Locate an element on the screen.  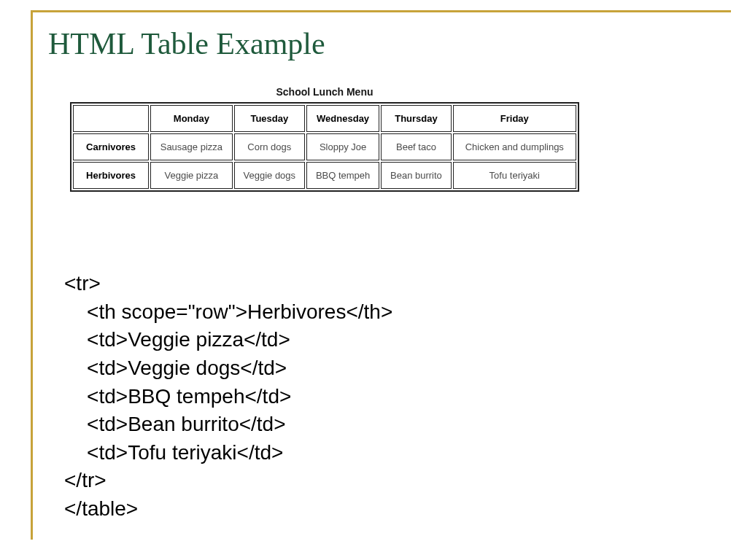
table-caption: School Lunch Menu is located at coordinates (325, 92).